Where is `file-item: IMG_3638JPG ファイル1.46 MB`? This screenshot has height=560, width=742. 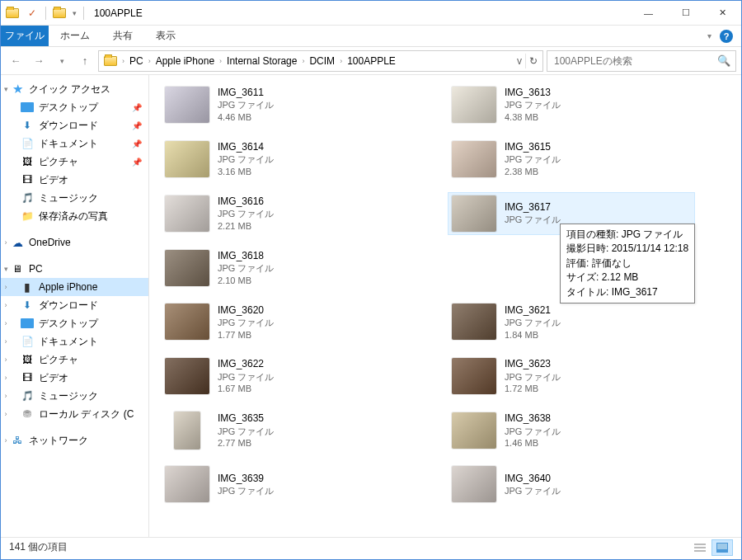 file-item: IMG_3638JPG ファイル1.46 MB is located at coordinates (571, 431).